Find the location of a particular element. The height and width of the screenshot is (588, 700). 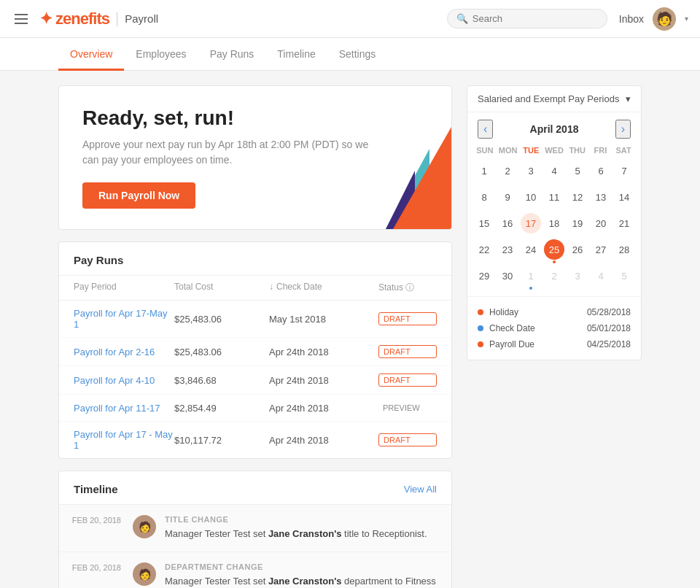

payroll-link: Payroll for Apr 4-10 is located at coordinates (124, 381).